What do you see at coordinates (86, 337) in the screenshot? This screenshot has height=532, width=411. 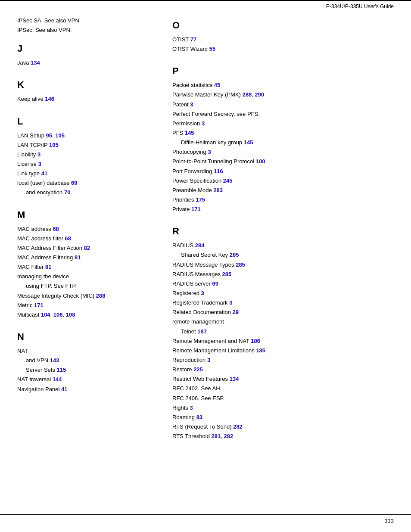 I see `letter-n: N` at bounding box center [86, 337].